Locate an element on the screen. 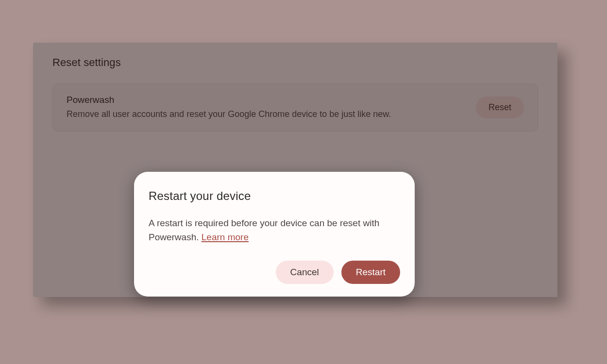 The image size is (607, 364). dialog-body: A restart is required before your device… is located at coordinates (274, 230).